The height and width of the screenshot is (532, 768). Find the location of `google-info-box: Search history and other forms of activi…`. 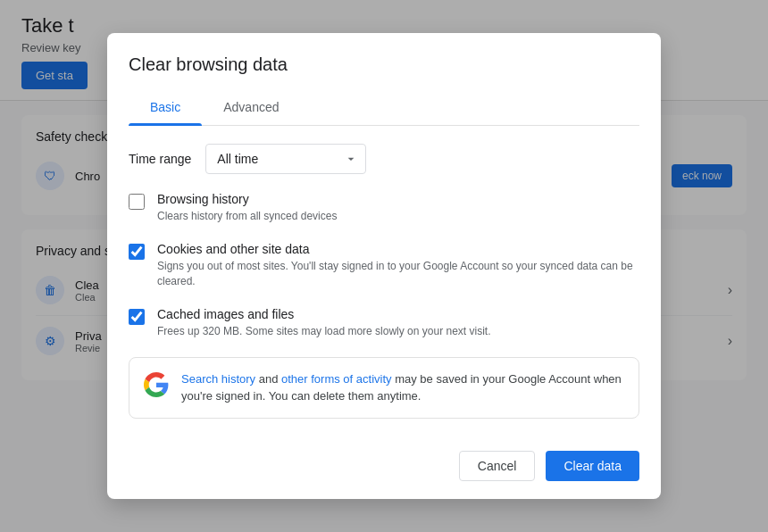

google-info-box: Search history and other forms of activi… is located at coordinates (384, 387).